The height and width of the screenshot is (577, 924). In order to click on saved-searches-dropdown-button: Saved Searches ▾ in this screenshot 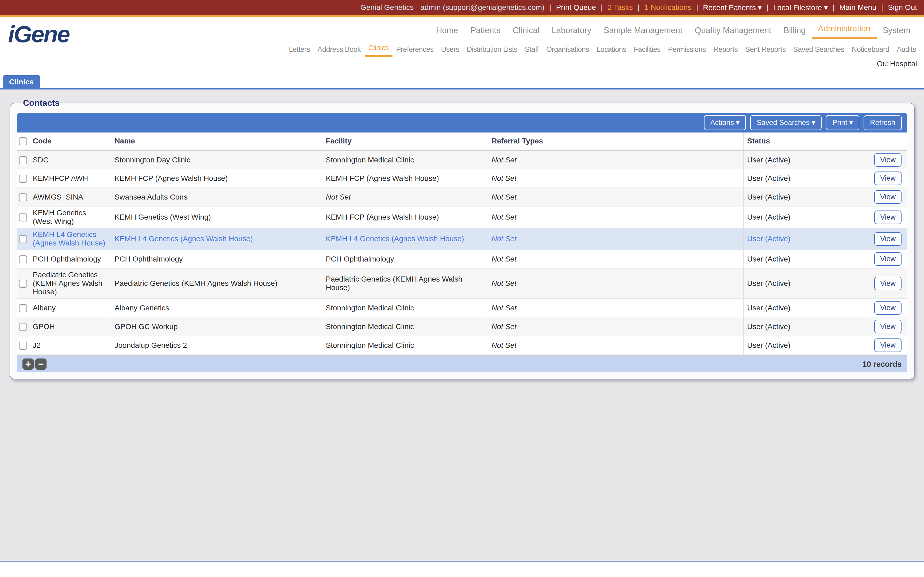, I will do `click(786, 123)`.